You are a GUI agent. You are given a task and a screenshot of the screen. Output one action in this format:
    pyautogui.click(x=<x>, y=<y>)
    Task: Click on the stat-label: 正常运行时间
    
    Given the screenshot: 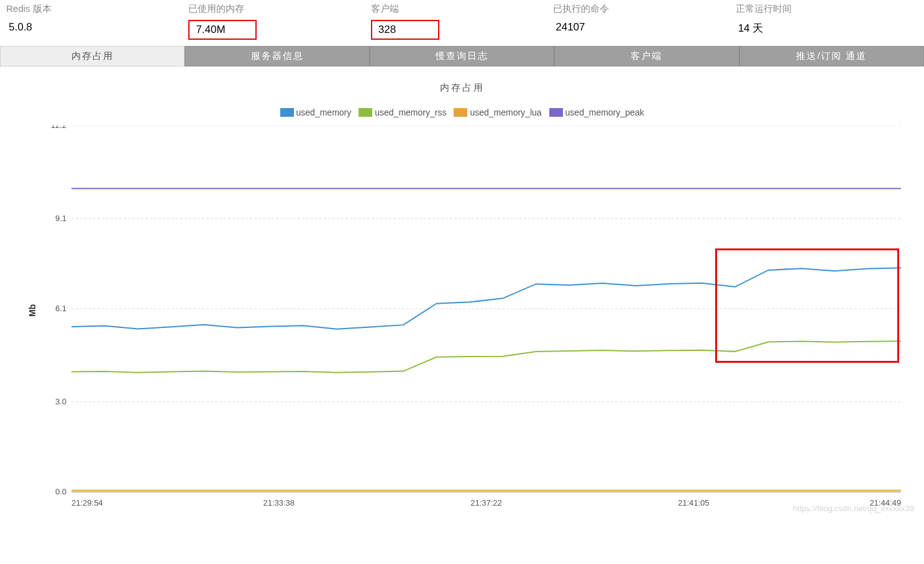 What is the action you would take?
    pyautogui.click(x=826, y=9)
    